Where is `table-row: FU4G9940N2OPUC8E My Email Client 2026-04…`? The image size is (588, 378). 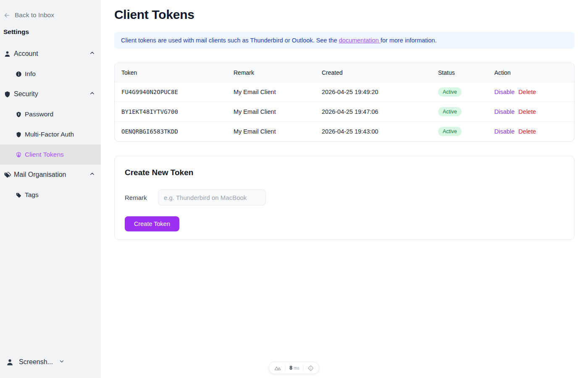 table-row: FU4G9940N2OPUC8E My Email Client 2026-04… is located at coordinates (344, 92).